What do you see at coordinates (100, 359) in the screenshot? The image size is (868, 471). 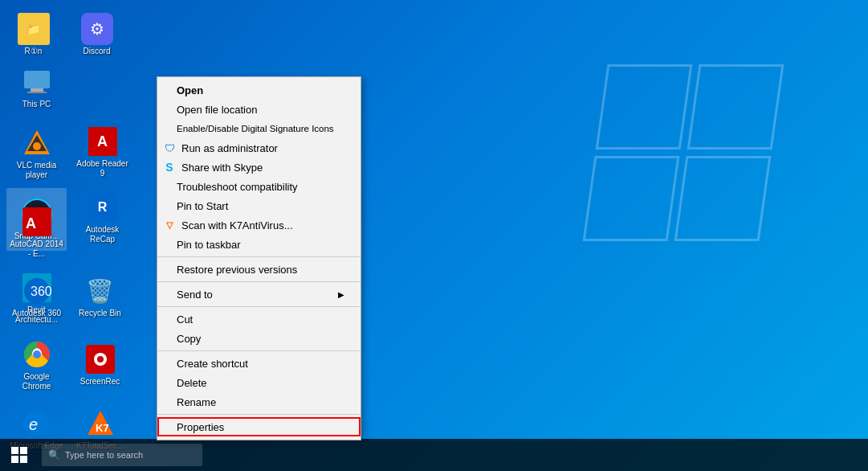 I see `screenrec-icon` at bounding box center [100, 359].